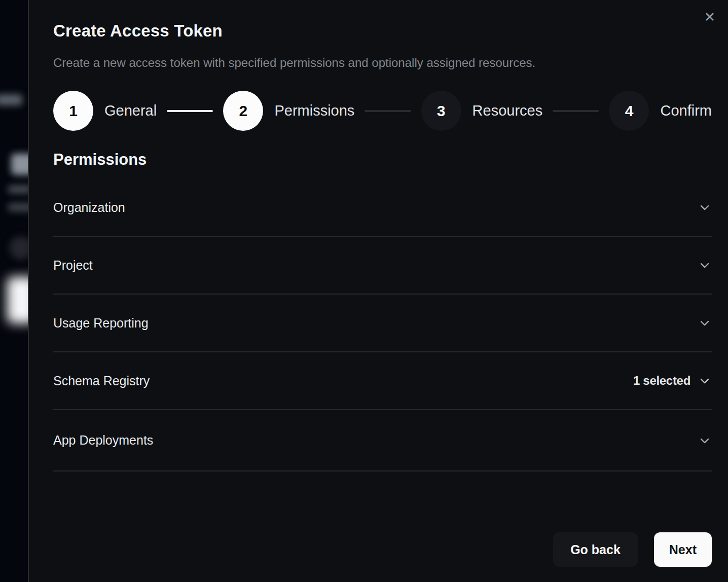 This screenshot has height=582, width=728. I want to click on accordion-row-schema-registry: Schema Registry 1 selected, so click(382, 381).